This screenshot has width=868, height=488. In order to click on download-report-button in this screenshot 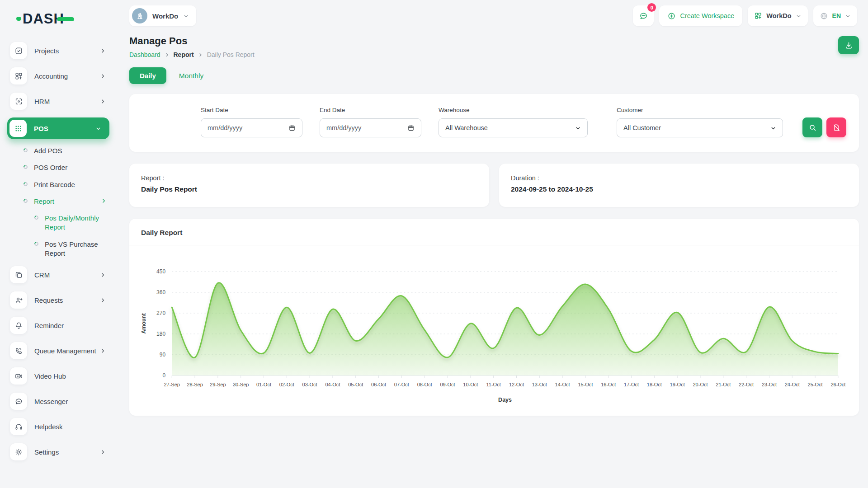, I will do `click(849, 45)`.